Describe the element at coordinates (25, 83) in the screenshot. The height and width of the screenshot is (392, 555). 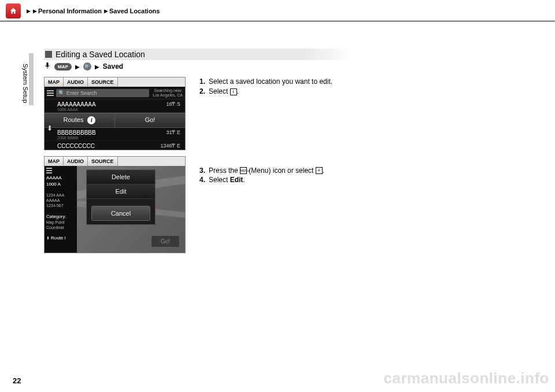
I see `side-tab-label: System Setup` at that location.